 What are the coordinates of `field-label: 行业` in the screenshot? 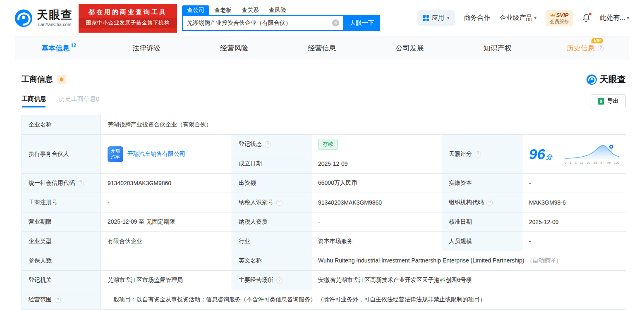 It's located at (272, 241).